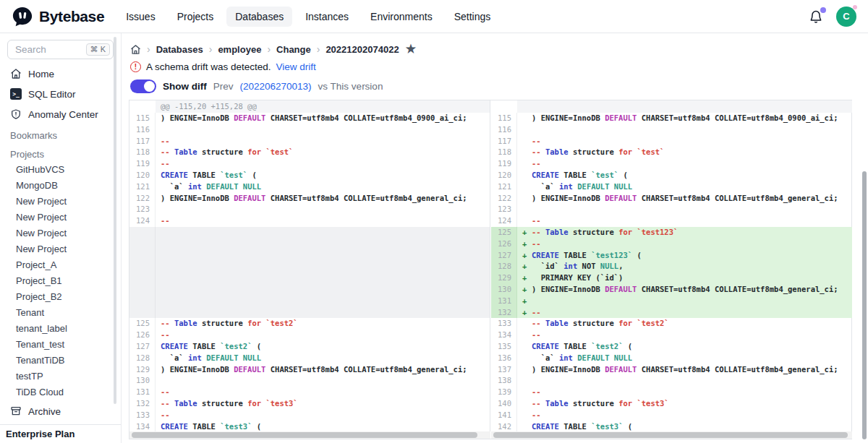 The width and height of the screenshot is (868, 443). Describe the element at coordinates (504, 233) in the screenshot. I see `line-number: 125` at that location.